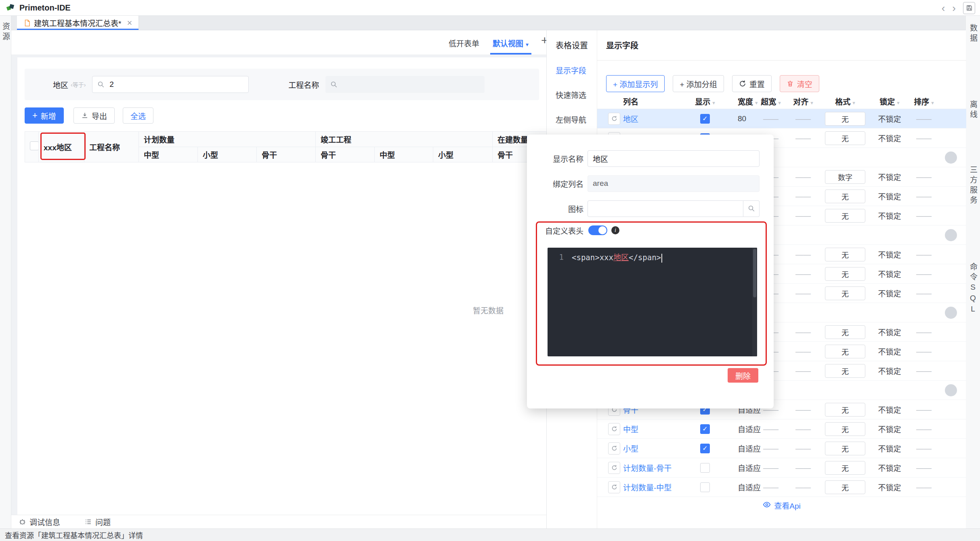 The width and height of the screenshot is (980, 541). What do you see at coordinates (34, 146) in the screenshot?
I see `select-all-checkbox` at bounding box center [34, 146].